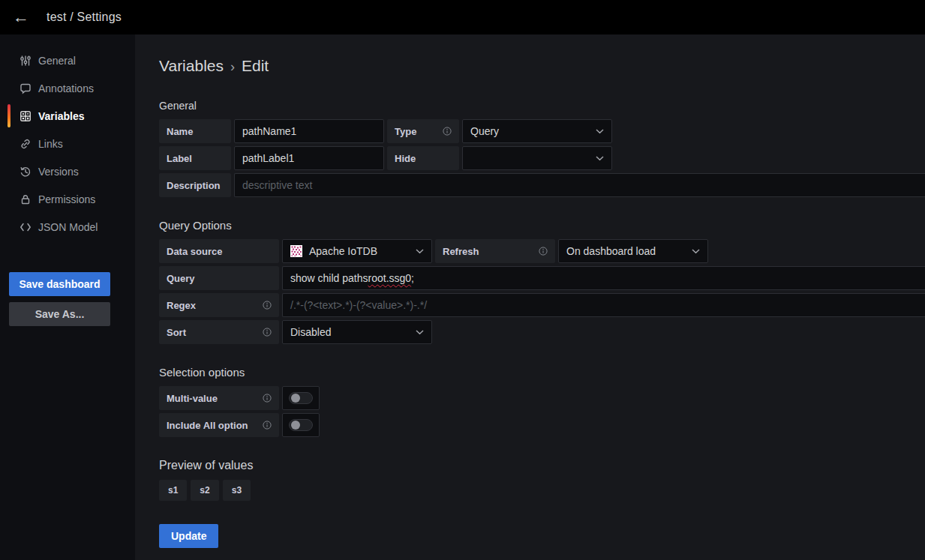  I want to click on code-icon, so click(26, 227).